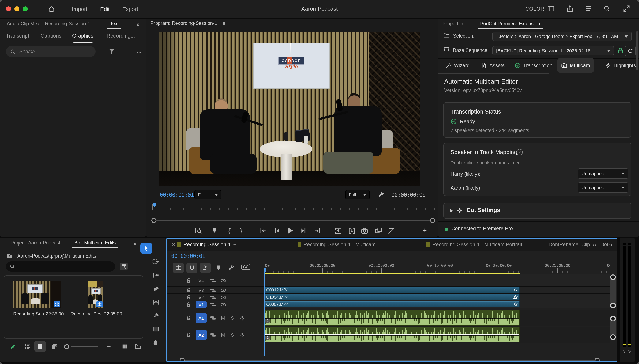 The height and width of the screenshot is (364, 639). I want to click on cut-settings-card: ▶ Cut Settings, so click(537, 211).